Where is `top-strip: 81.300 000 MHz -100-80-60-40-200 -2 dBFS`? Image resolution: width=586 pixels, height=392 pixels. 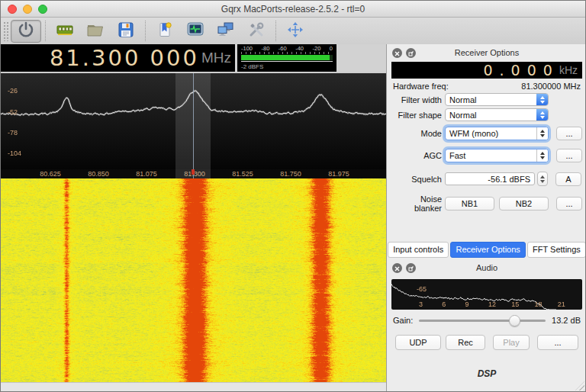
top-strip: 81.300 000 MHz -100-80-60-40-200 -2 dBFS is located at coordinates (194, 59).